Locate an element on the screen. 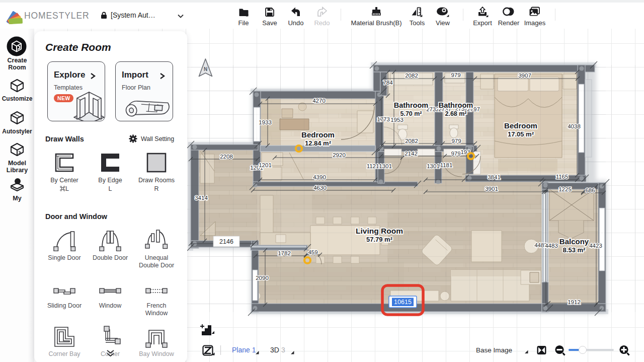 This screenshot has height=362, width=644. svg-text: 3901 is located at coordinates (492, 189).